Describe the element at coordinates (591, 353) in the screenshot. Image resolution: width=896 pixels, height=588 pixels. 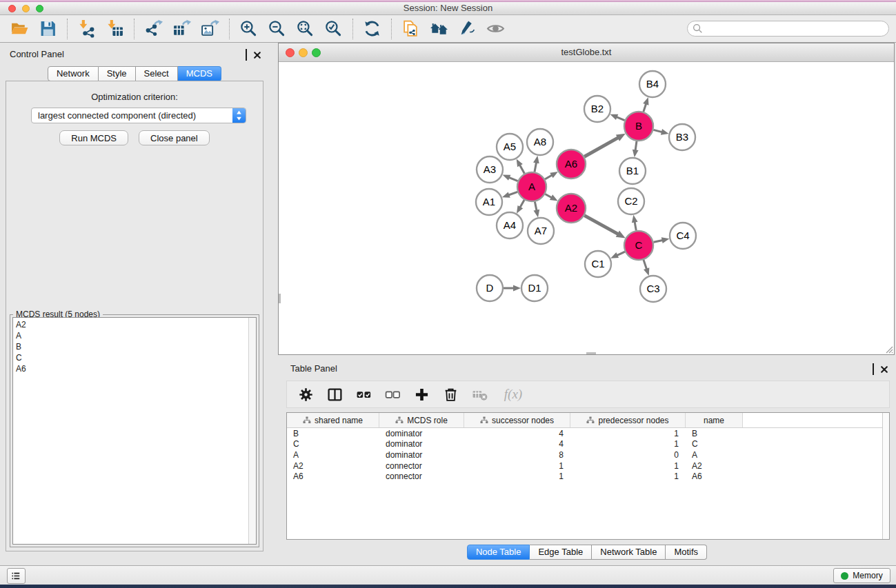
I see `network-hscroll-thumb` at that location.